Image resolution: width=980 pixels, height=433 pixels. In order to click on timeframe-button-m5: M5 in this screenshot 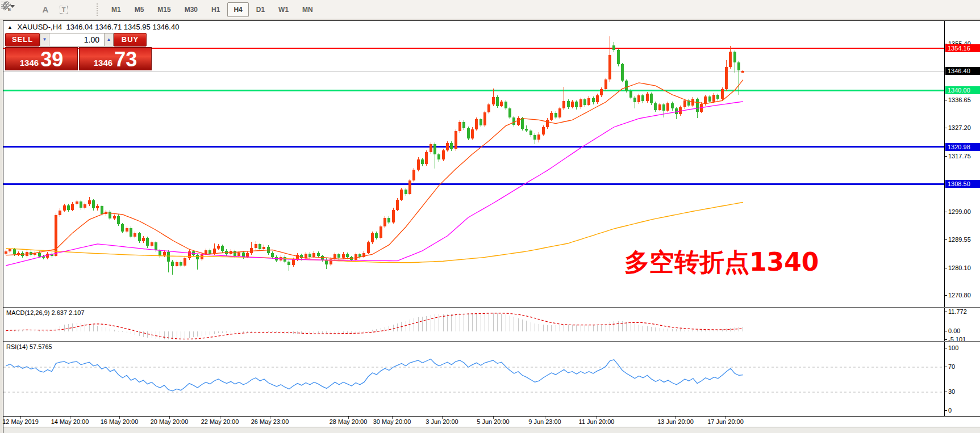, I will do `click(140, 10)`.